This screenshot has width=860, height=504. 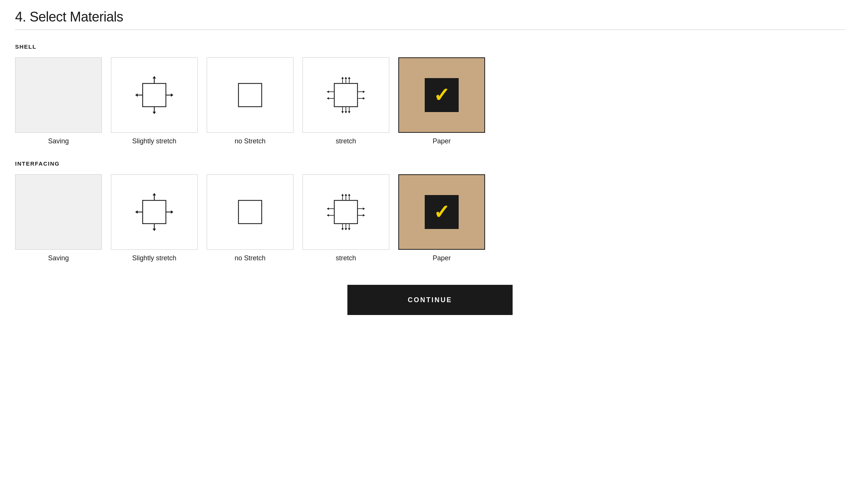 What do you see at coordinates (154, 212) in the screenshot?
I see `material-card-interfacing-slightly-stretch` at bounding box center [154, 212].